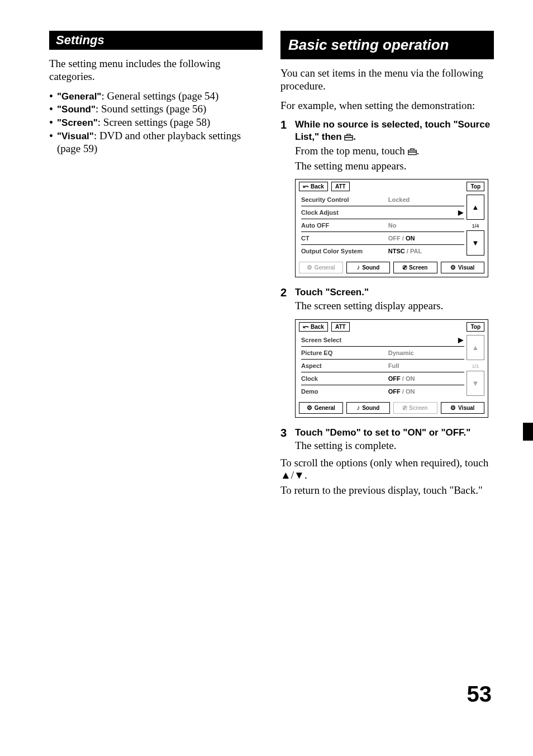 Image resolution: width=533 pixels, height=756 pixels. What do you see at coordinates (475, 226) in the screenshot?
I see `page-indicator: 1/4` at bounding box center [475, 226].